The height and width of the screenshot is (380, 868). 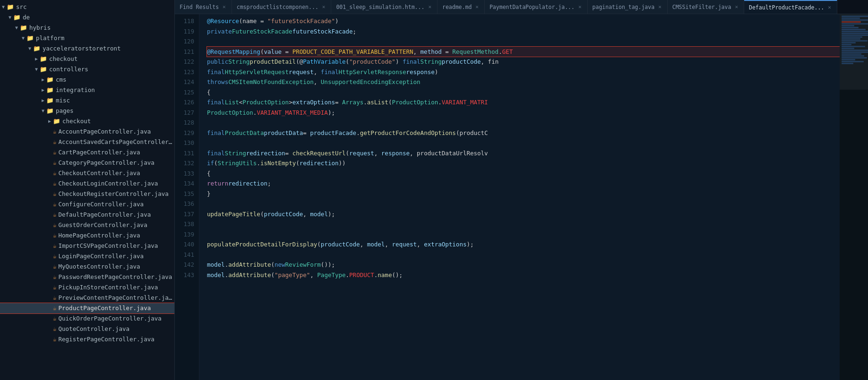 What do you see at coordinates (87, 225) in the screenshot?
I see `tree-item-GuestOrderController: ☕GuestOrderController.java` at bounding box center [87, 225].